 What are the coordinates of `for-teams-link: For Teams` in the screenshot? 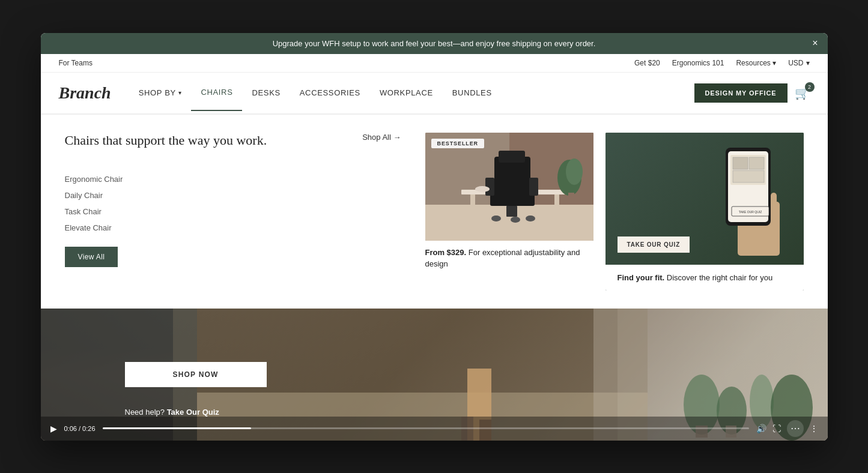 It's located at (76, 63).